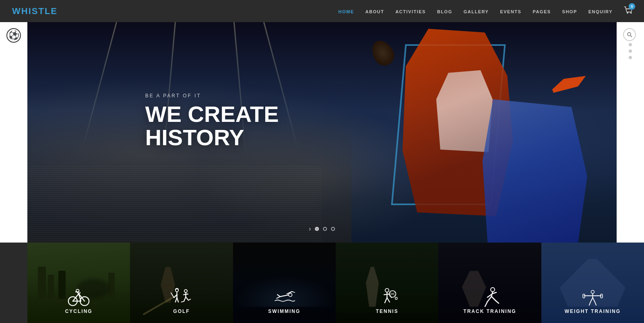 This screenshot has height=323, width=644. What do you see at coordinates (628, 11) in the screenshot?
I see `cart-icon: 0` at bounding box center [628, 11].